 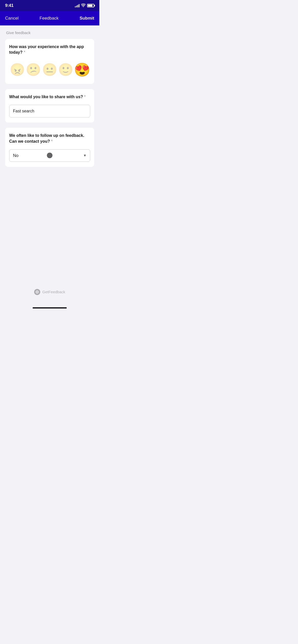 I want to click on nav-bar: Cancel Feedback Submit, so click(x=50, y=18).